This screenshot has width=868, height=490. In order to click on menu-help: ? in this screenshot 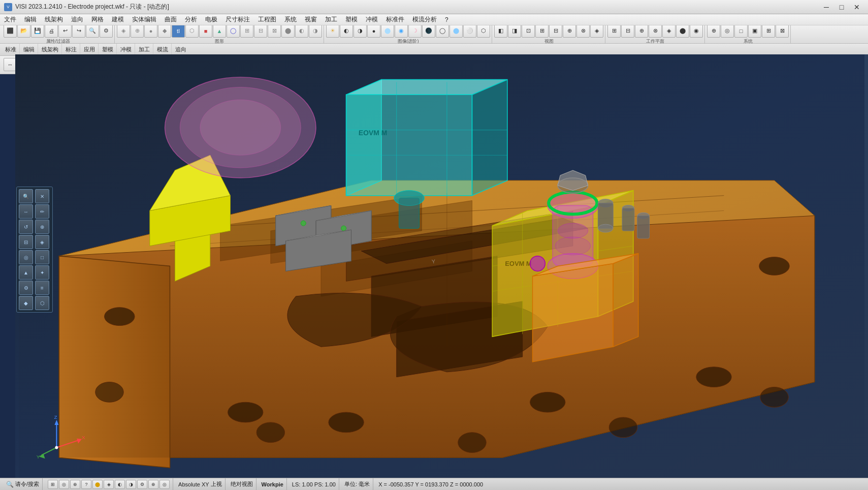, I will do `click(447, 19)`.